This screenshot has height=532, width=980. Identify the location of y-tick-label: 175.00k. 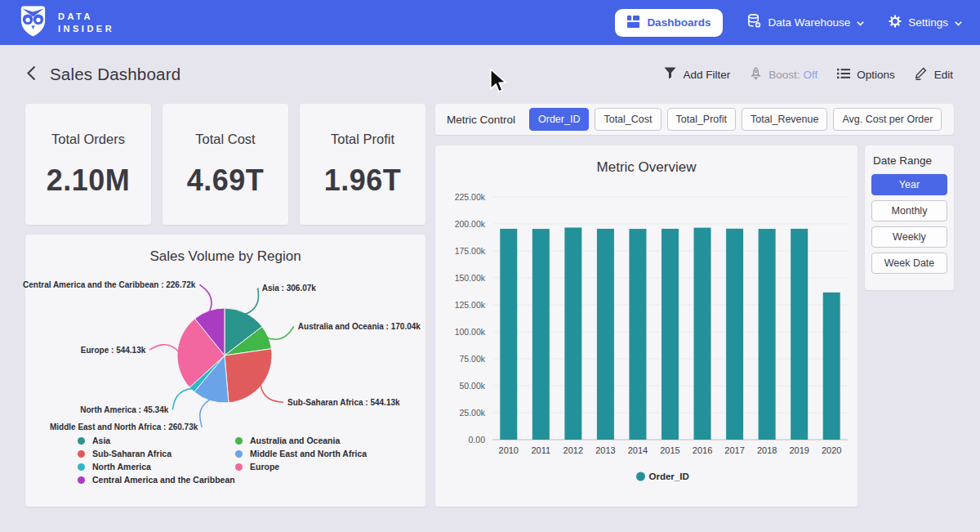
(470, 251).